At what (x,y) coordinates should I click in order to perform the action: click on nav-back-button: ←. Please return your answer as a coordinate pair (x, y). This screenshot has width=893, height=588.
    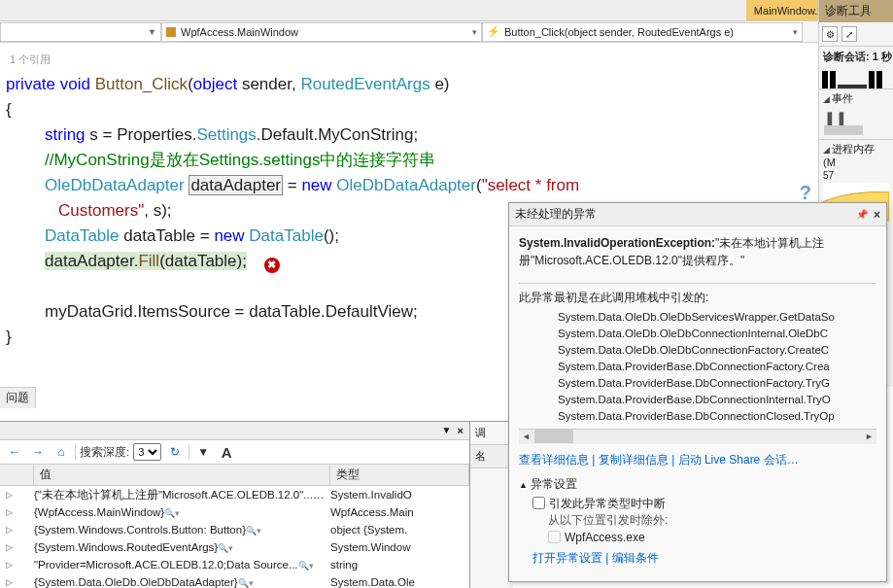
    Looking at the image, I should click on (15, 452).